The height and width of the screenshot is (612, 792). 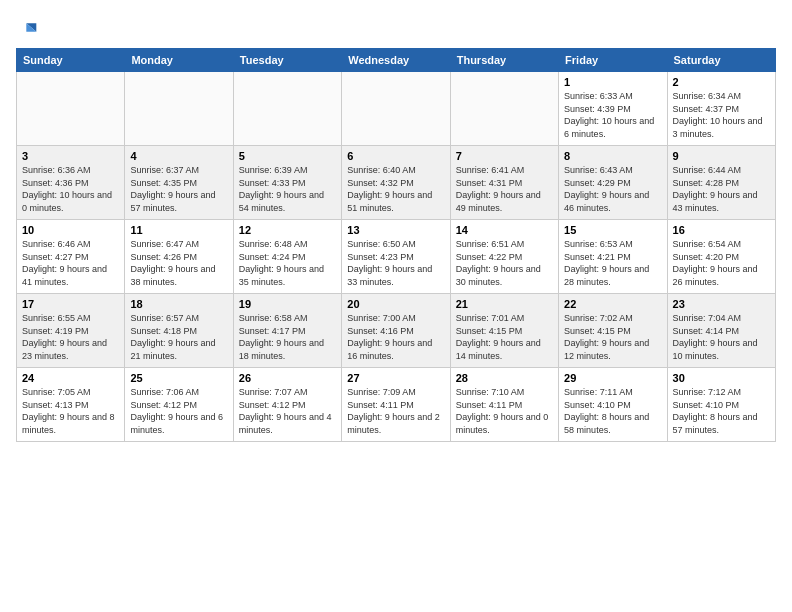 I want to click on calendar-cell: 9Sunrise: 6:44 AMSunset: 4:28 PMDaylight…, so click(x=721, y=183).